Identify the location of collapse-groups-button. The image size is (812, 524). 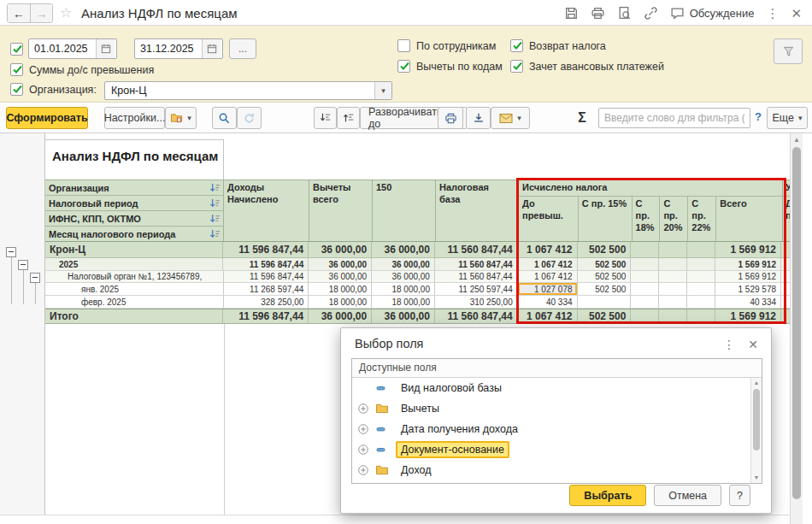
(325, 118).